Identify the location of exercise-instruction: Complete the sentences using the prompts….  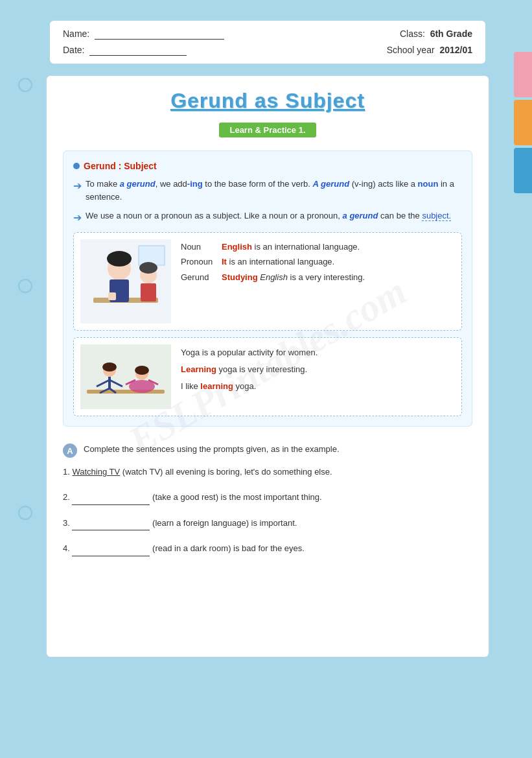
(211, 449).